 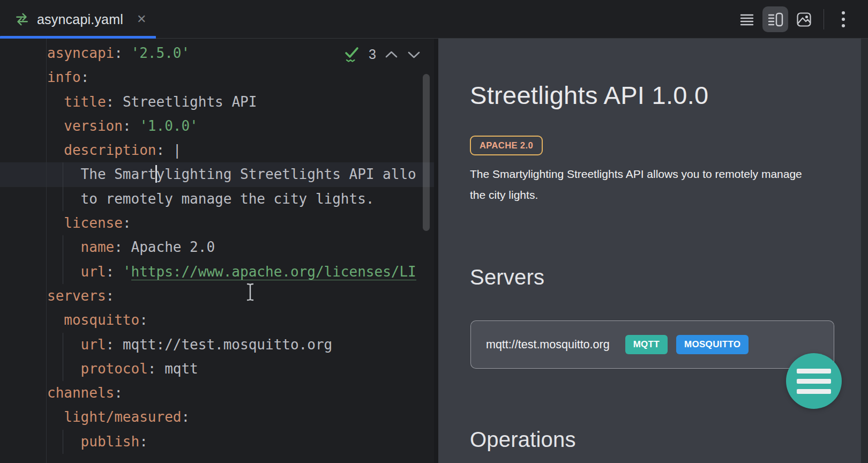 What do you see at coordinates (110, 442) in the screenshot?
I see `code-token: publish` at bounding box center [110, 442].